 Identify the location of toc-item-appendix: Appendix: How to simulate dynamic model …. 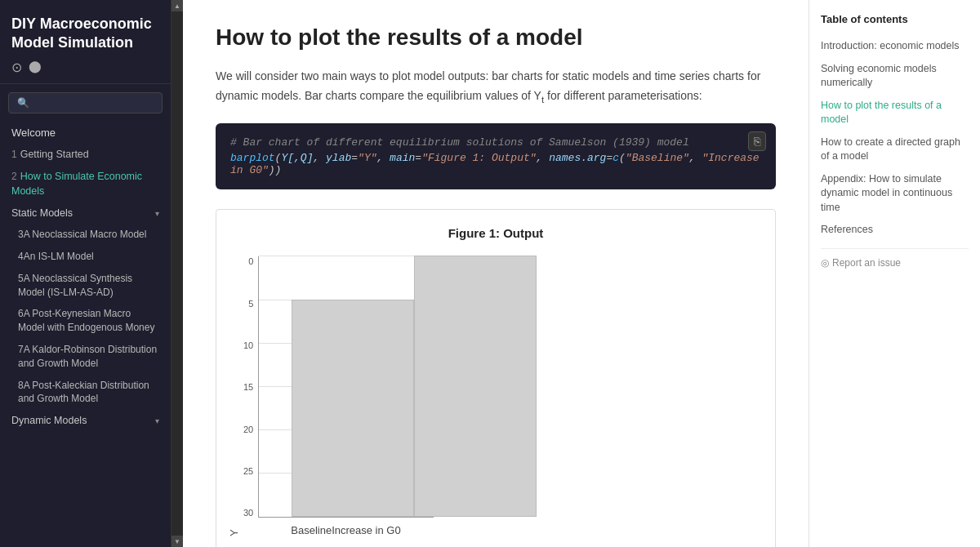
(895, 194).